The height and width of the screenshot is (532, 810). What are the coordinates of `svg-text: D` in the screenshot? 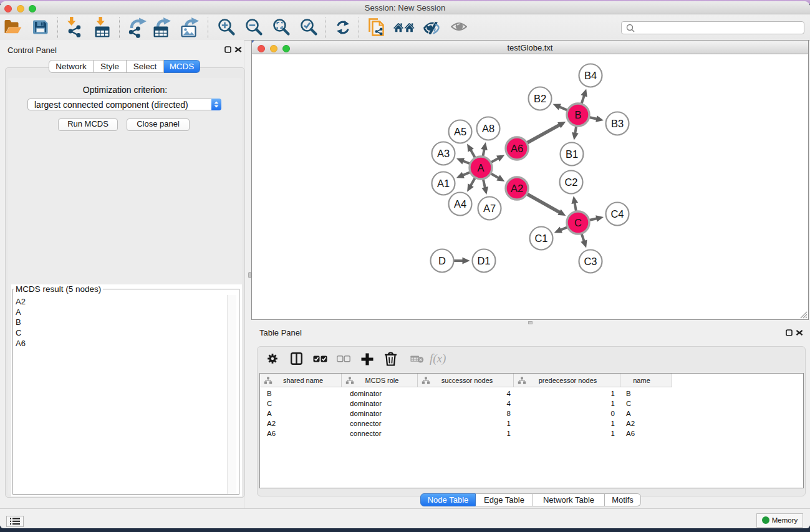 It's located at (442, 261).